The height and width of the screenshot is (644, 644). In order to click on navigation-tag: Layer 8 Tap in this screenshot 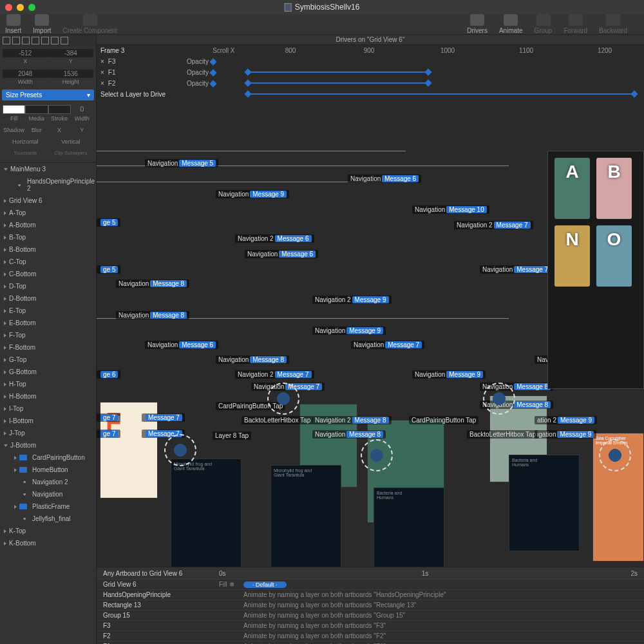, I will do `click(232, 435)`.